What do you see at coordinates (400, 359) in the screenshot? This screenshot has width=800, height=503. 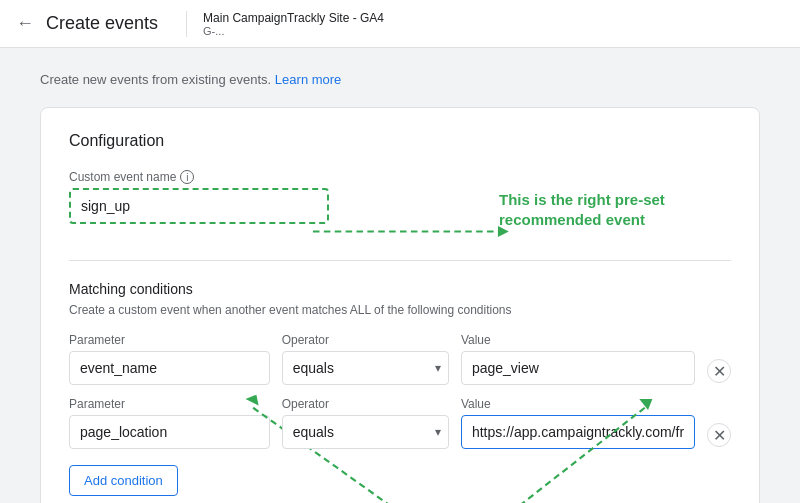 I see `condition-row-1: Parameter Operator equals contains start…` at bounding box center [400, 359].